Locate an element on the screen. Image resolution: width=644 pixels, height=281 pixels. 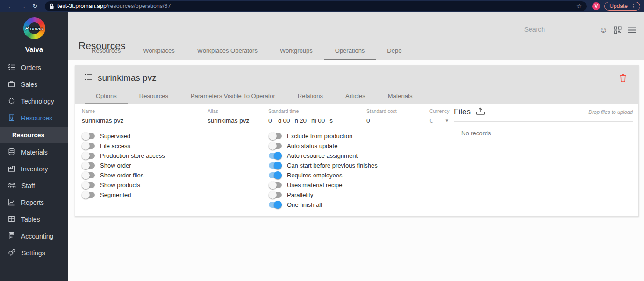
standard-cost-input: 0 is located at coordinates (395, 122).